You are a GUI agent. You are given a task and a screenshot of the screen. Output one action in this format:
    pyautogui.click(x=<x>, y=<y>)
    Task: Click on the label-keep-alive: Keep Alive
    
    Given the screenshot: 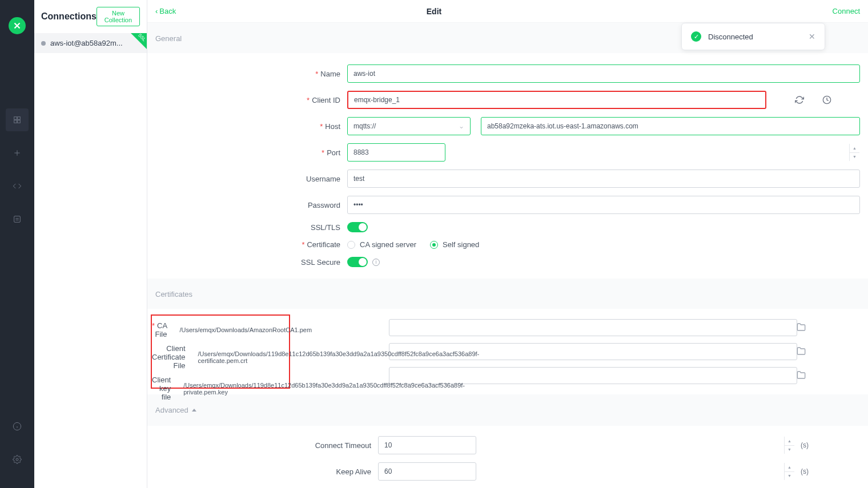 What is the action you would take?
    pyautogui.click(x=354, y=471)
    